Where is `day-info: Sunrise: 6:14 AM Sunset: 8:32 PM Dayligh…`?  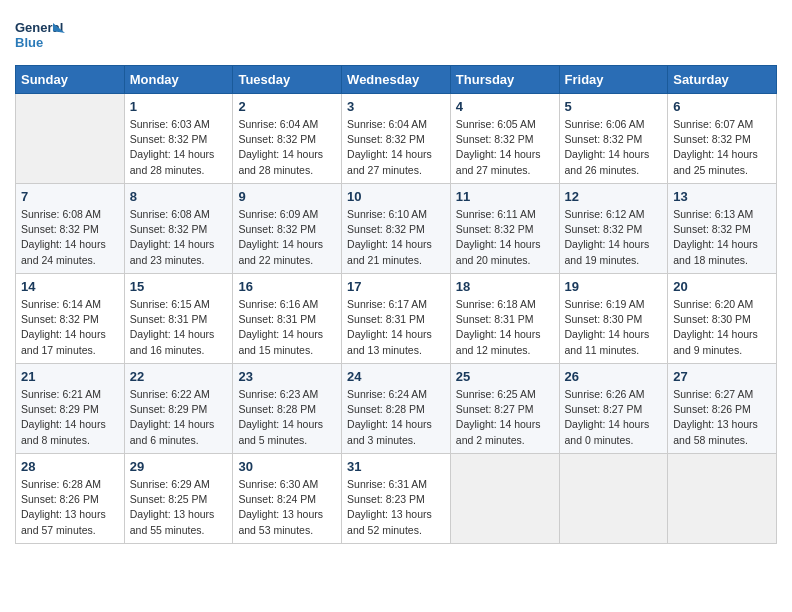 day-info: Sunrise: 6:14 AM Sunset: 8:32 PM Dayligh… is located at coordinates (70, 328).